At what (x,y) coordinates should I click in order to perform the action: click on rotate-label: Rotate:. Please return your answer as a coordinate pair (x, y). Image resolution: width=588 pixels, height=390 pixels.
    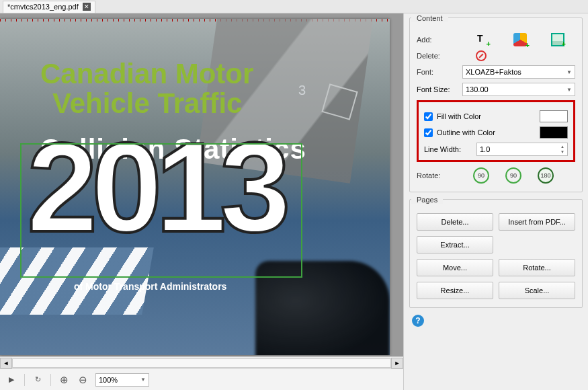
    Looking at the image, I should click on (437, 176).